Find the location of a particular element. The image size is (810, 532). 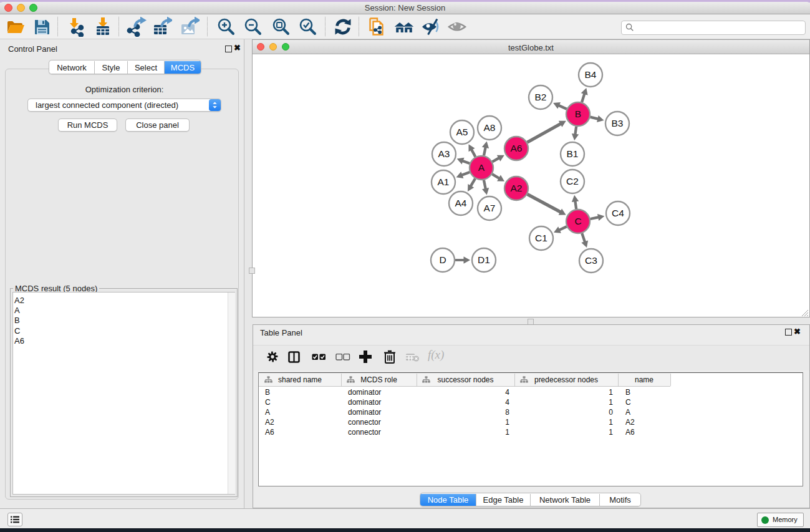

svg-text: A6 is located at coordinates (516, 148).